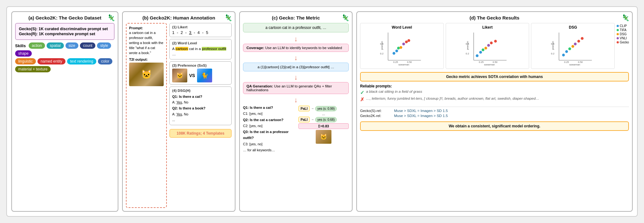 The width and height of the screenshot is (644, 223). Describe the element at coordinates (573, 27) in the screenshot. I see `chart3-title: DSG` at that location.